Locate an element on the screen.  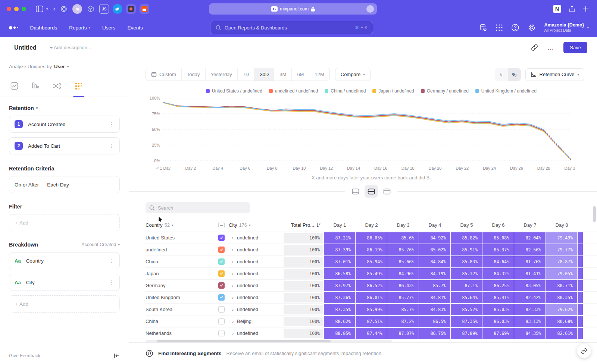
table-search-input: Search is located at coordinates (198, 208).